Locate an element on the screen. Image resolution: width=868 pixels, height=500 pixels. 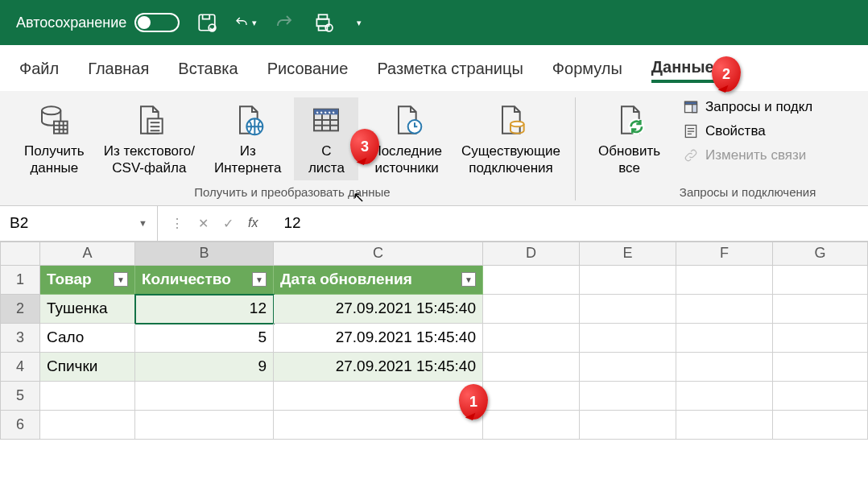
from-csv-label: Из текстового/ CSV-файла is located at coordinates (150, 159).